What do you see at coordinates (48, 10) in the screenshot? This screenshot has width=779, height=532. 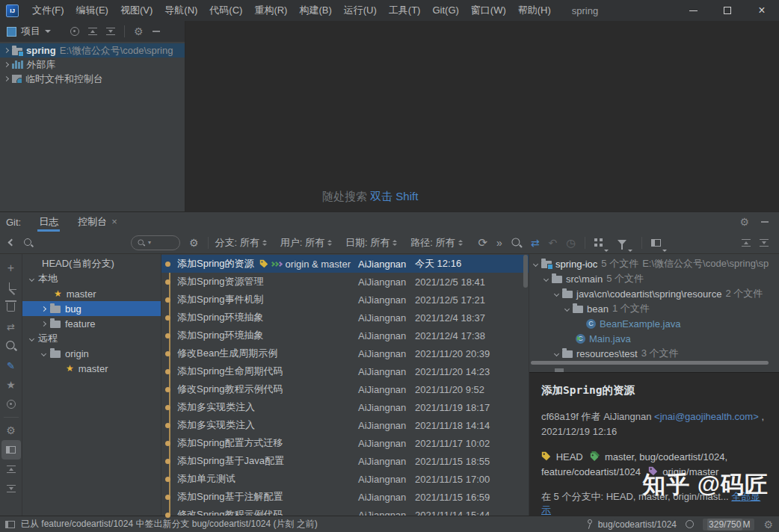 I see `menu-item: 文件(F)` at bounding box center [48, 10].